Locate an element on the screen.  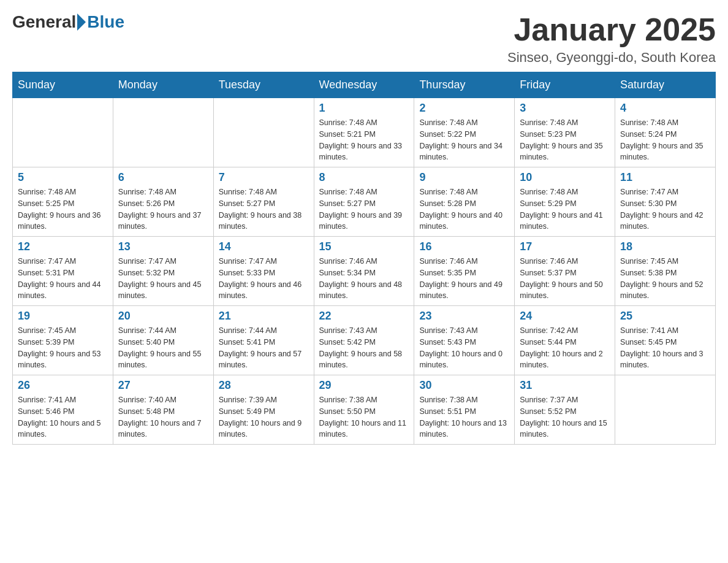
calendar-header-friday: Friday is located at coordinates (565, 85).